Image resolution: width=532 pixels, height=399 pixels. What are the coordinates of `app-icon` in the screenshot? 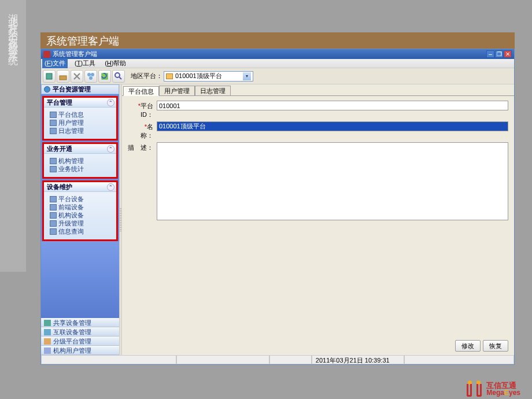 It's located at (47, 54).